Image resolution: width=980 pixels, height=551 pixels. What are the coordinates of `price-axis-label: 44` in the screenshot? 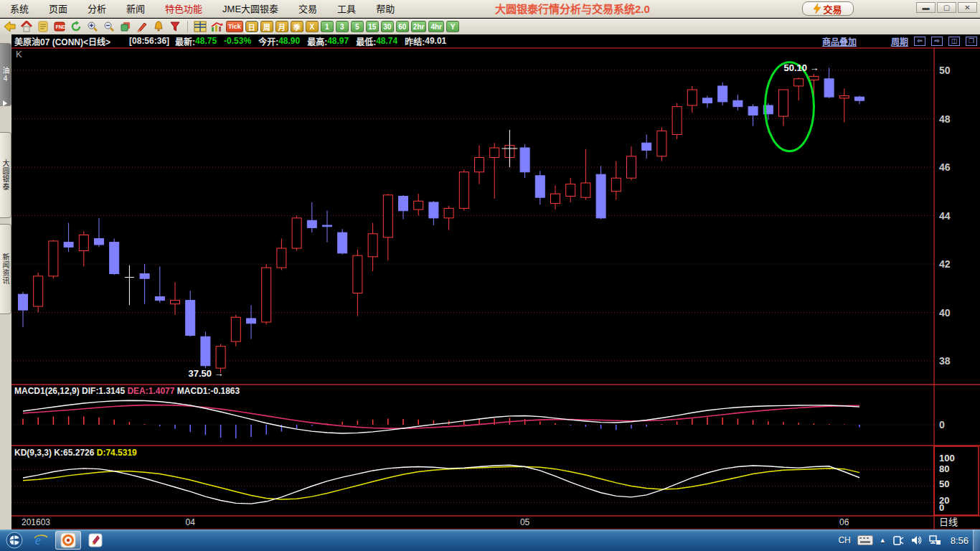 It's located at (945, 216).